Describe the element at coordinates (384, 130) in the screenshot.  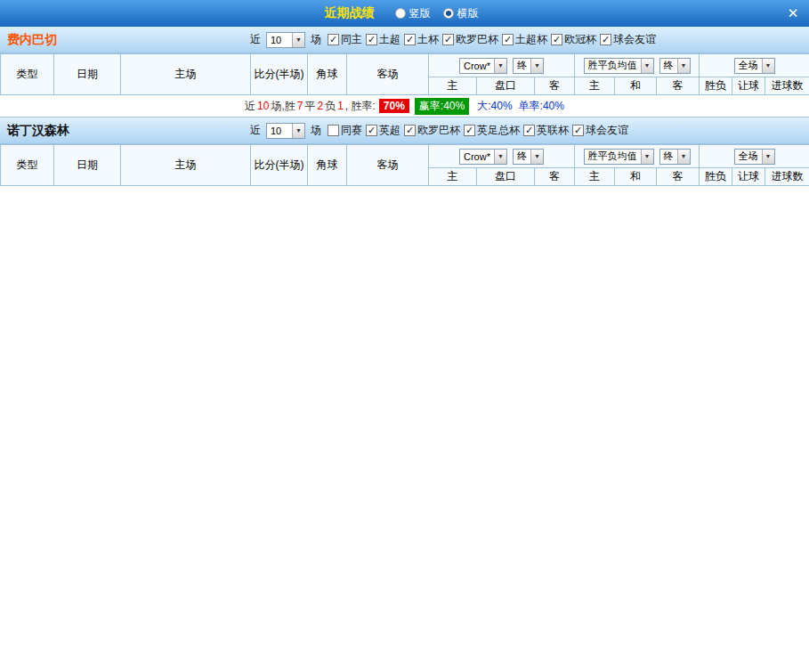
I see `filter-checkbox-英超: ✓英超` at that location.